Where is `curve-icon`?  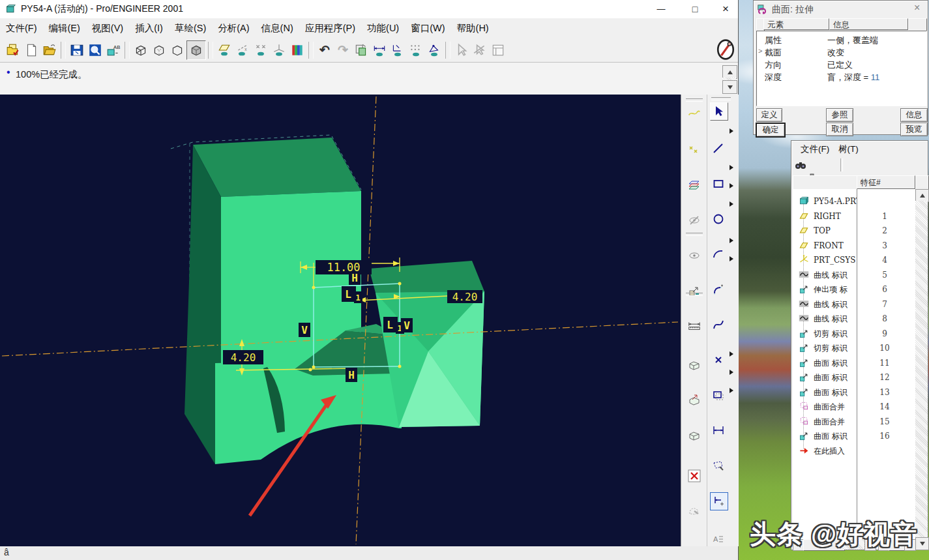
curve-icon is located at coordinates (694, 113).